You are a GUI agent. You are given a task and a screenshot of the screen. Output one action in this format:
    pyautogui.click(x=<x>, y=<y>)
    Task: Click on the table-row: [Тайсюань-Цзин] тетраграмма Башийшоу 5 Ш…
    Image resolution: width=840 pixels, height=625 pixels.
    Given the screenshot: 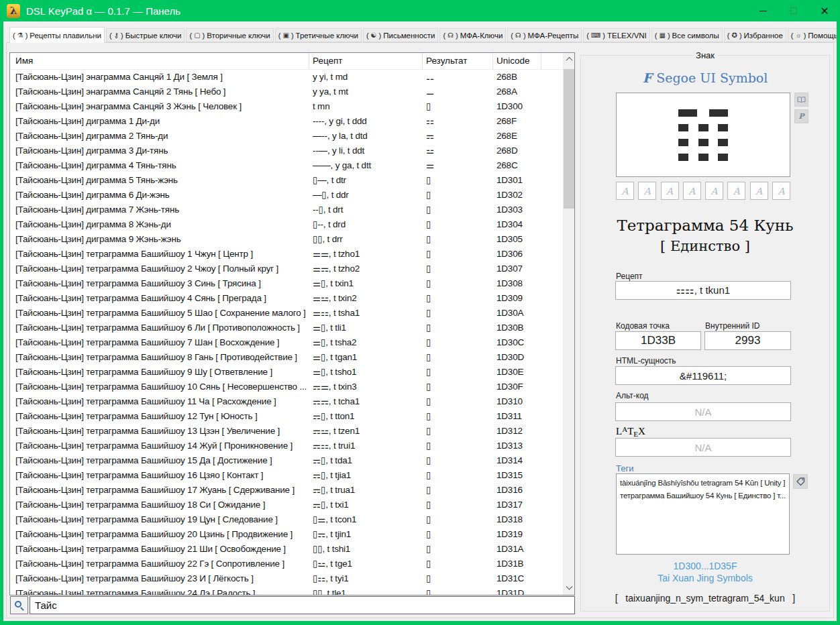 What is the action you would take?
    pyautogui.click(x=293, y=313)
    